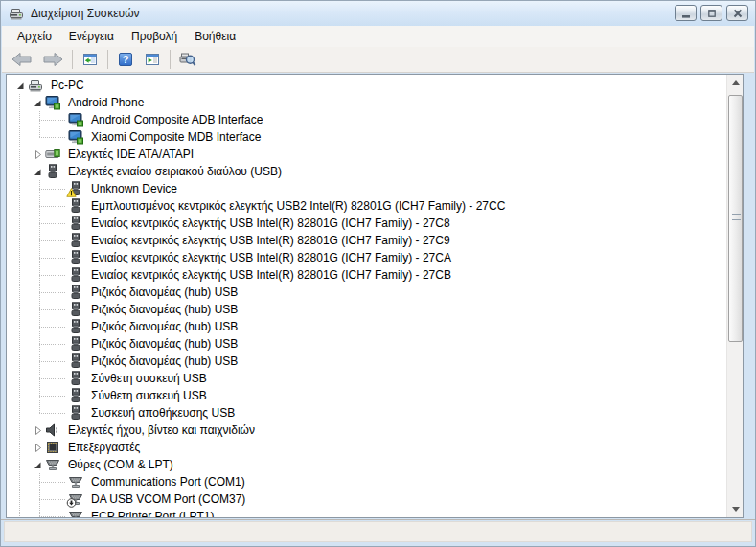  What do you see at coordinates (92, 36) in the screenshot?
I see `menu-action: Ενέργεια` at bounding box center [92, 36].